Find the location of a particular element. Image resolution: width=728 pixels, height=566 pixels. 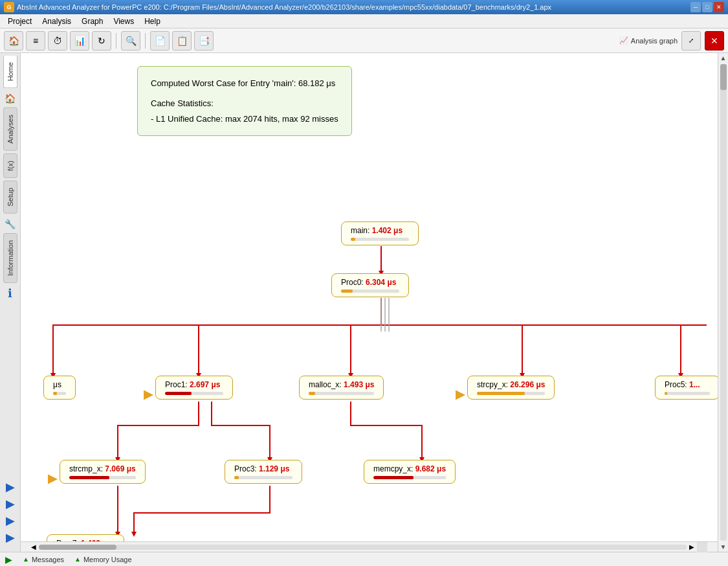

messages-status: ▲ Messages is located at coordinates (43, 560).